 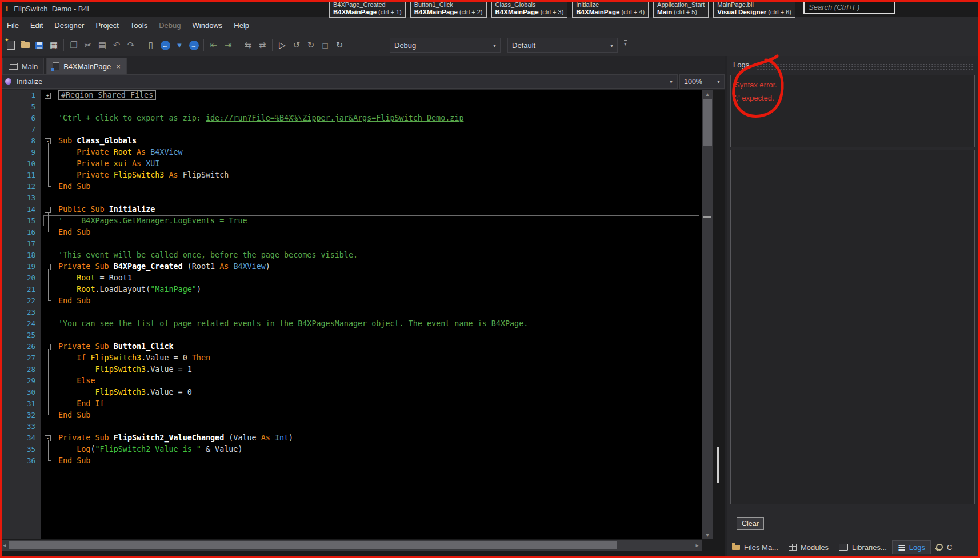 What do you see at coordinates (357, 267) in the screenshot?
I see `code-line: 19-Private Sub B4XPage_Created (Root1 As…` at bounding box center [357, 267].